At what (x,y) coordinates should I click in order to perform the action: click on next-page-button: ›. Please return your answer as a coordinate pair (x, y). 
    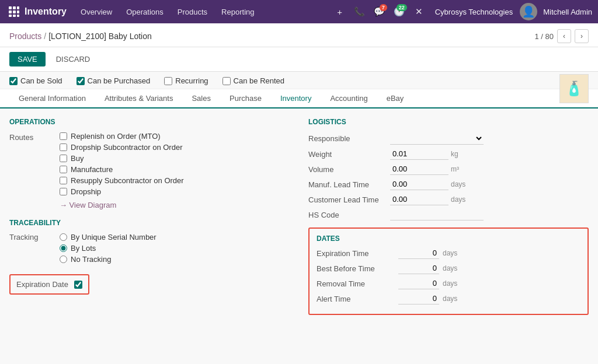
    Looking at the image, I should click on (582, 36).